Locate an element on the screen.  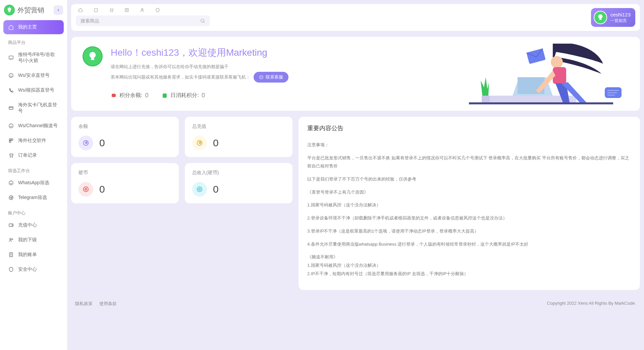
footer-privacy-link: 隐私政策 is located at coordinates (84, 303).